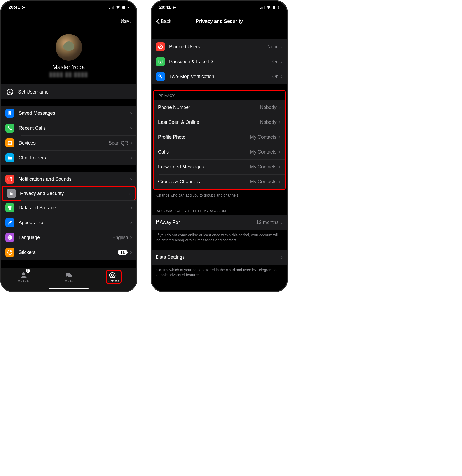 The width and height of the screenshot is (462, 476). I want to click on calls-row: CallsMy Contacts›, so click(219, 152).